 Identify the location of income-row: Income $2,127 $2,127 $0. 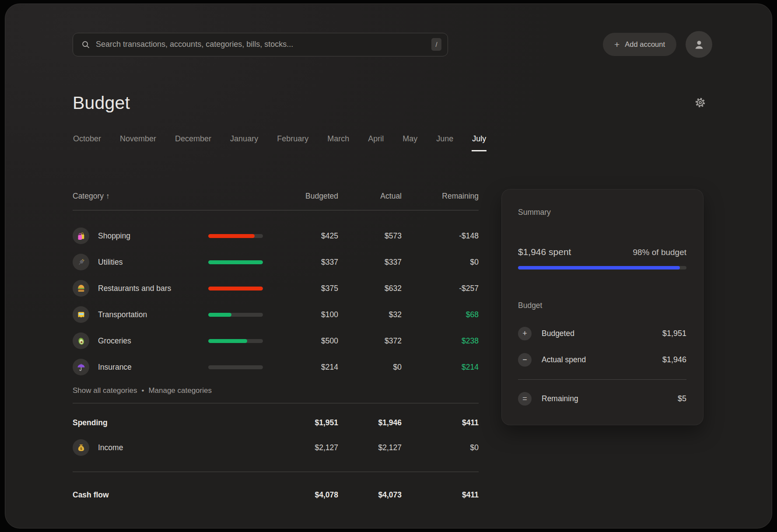
(276, 448).